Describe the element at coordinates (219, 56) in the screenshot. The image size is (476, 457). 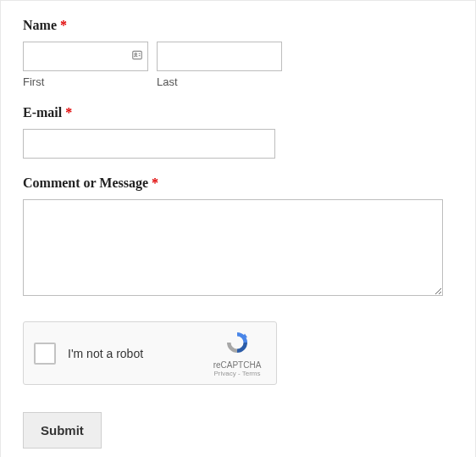
I see `last-name-input` at that location.